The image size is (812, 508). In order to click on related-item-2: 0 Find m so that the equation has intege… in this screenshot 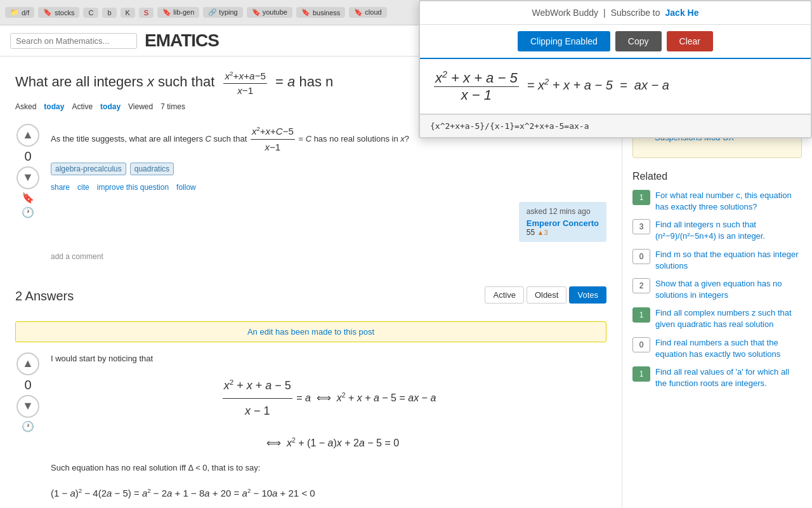, I will do `click(717, 260)`.